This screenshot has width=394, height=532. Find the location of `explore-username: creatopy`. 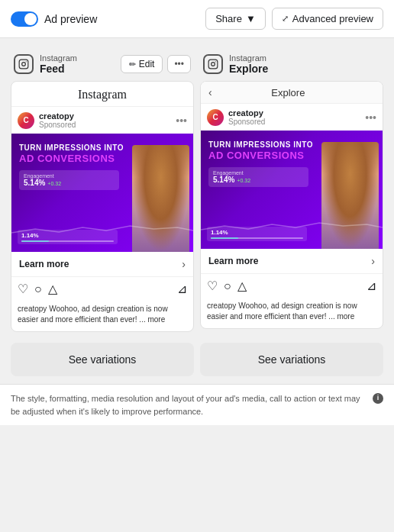

explore-username: creatopy is located at coordinates (247, 113).